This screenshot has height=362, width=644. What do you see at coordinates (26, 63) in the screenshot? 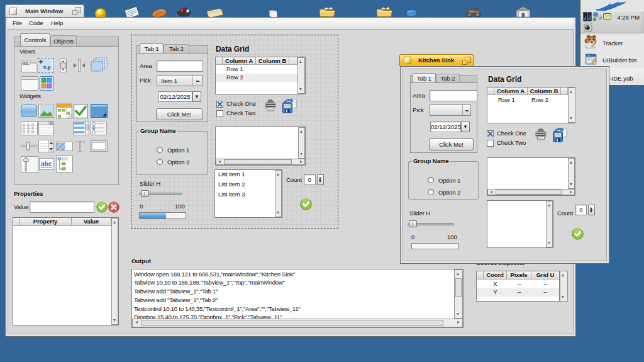
I see `svg-text: ab` at bounding box center [26, 63].